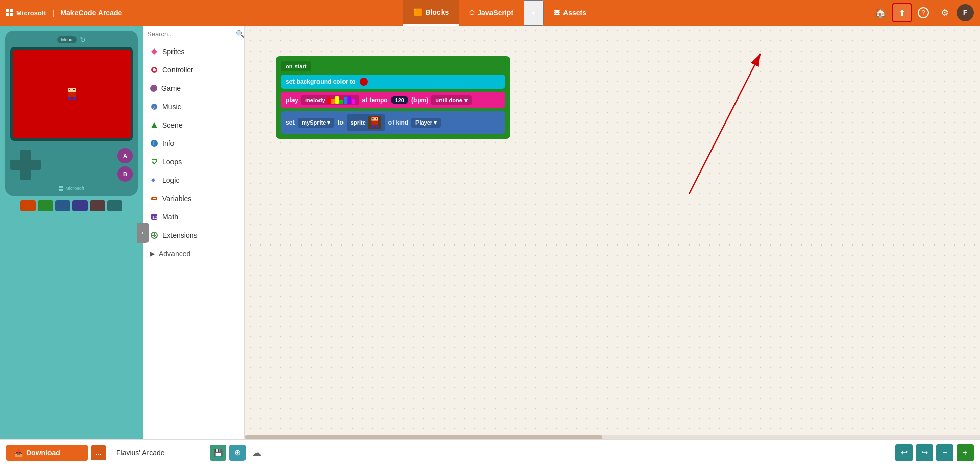 The image size is (980, 465). What do you see at coordinates (180, 235) in the screenshot?
I see `extensions-label: Extensions` at bounding box center [180, 235].